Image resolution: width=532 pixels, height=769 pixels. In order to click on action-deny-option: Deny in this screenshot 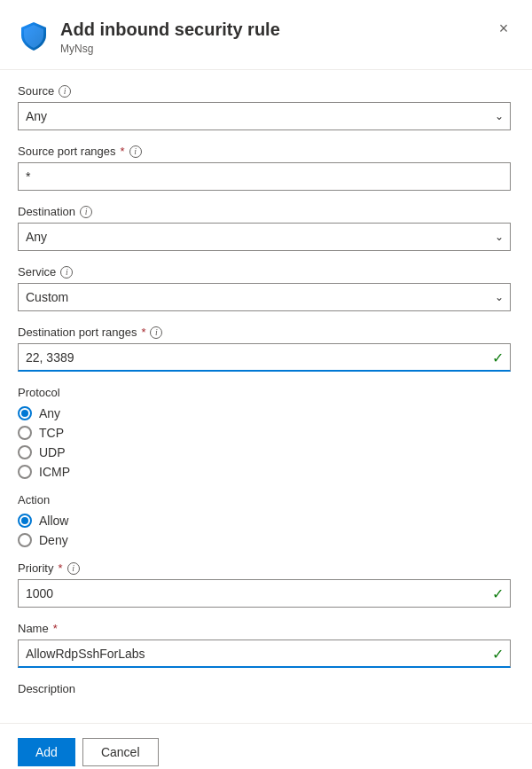, I will do `click(264, 540)`.